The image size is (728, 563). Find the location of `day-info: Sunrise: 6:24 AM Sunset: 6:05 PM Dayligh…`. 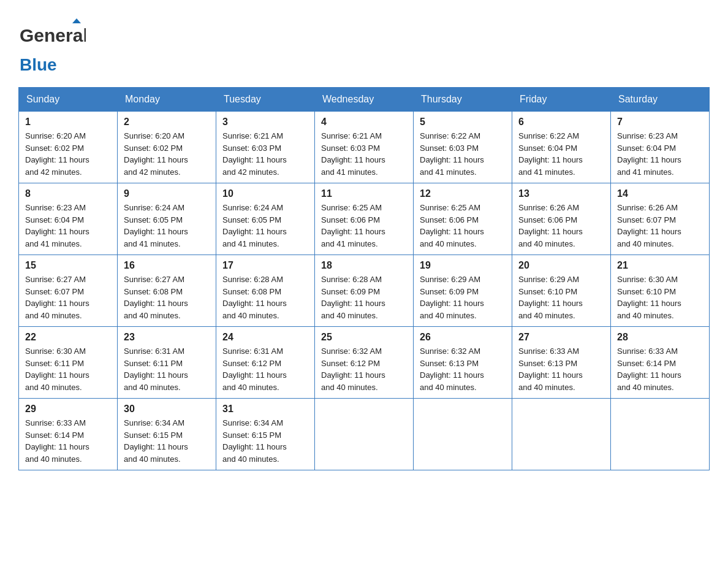

day-info: Sunrise: 6:24 AM Sunset: 6:05 PM Dayligh… is located at coordinates (265, 226).